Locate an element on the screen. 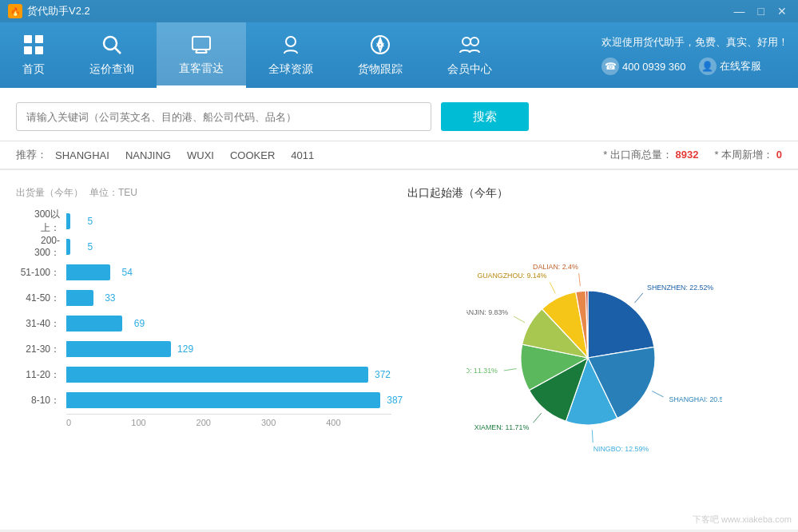  close-button: ✕ is located at coordinates (782, 11).